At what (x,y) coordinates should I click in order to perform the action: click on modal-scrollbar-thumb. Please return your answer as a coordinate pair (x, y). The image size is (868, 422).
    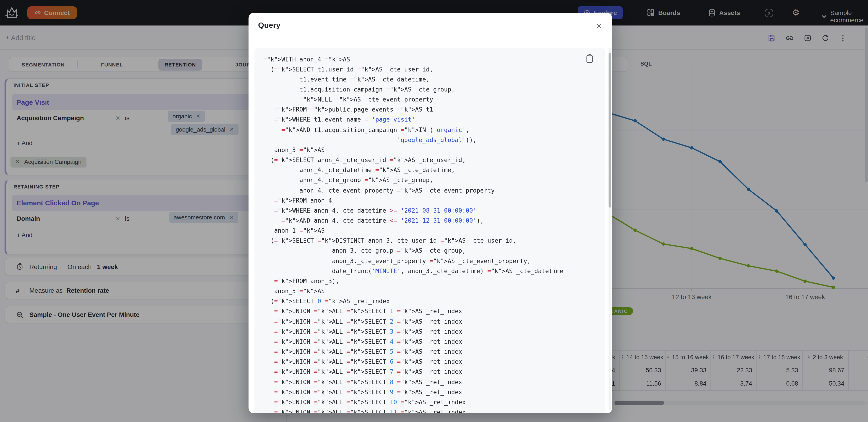
    Looking at the image, I should click on (610, 130).